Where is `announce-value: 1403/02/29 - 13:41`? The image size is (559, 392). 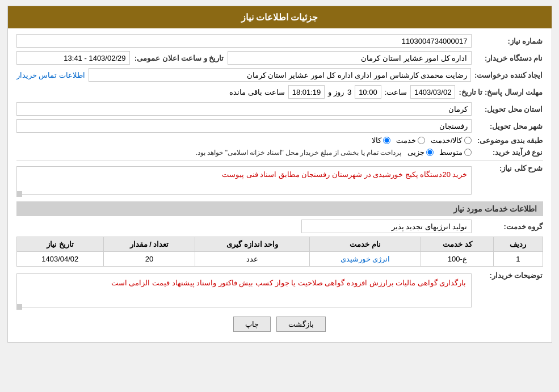 announce-value: 1403/02/29 - 13:41 is located at coordinates (73, 58).